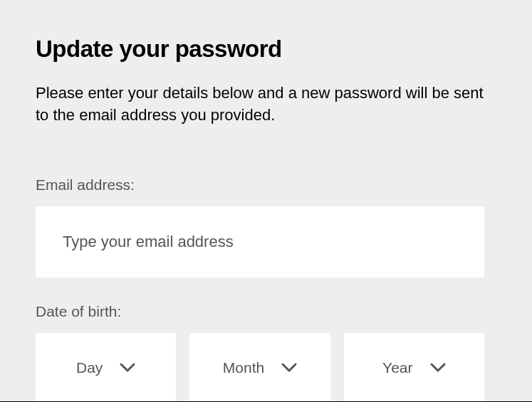  I want to click on dob-day-label: Day, so click(90, 368).